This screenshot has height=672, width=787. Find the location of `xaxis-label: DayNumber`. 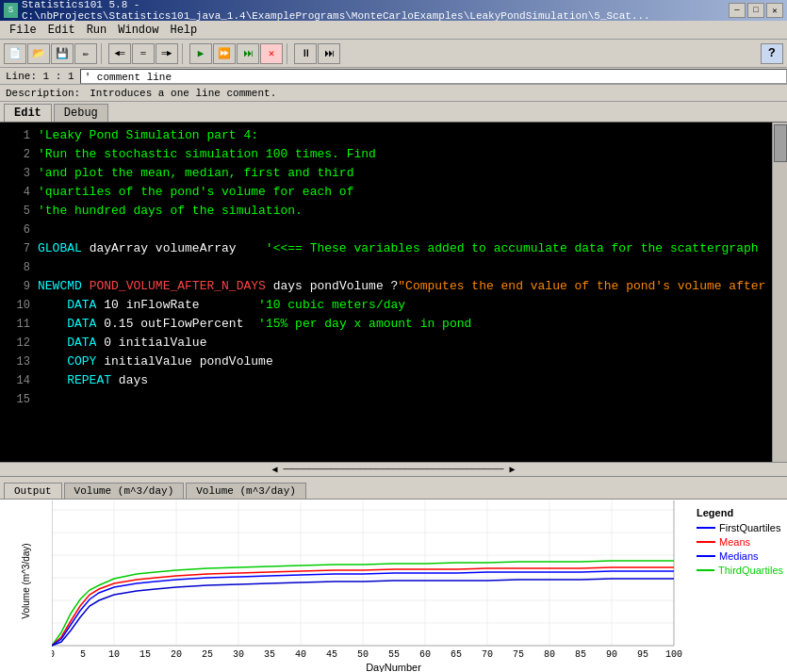

xaxis-label: DayNumber is located at coordinates (394, 667).